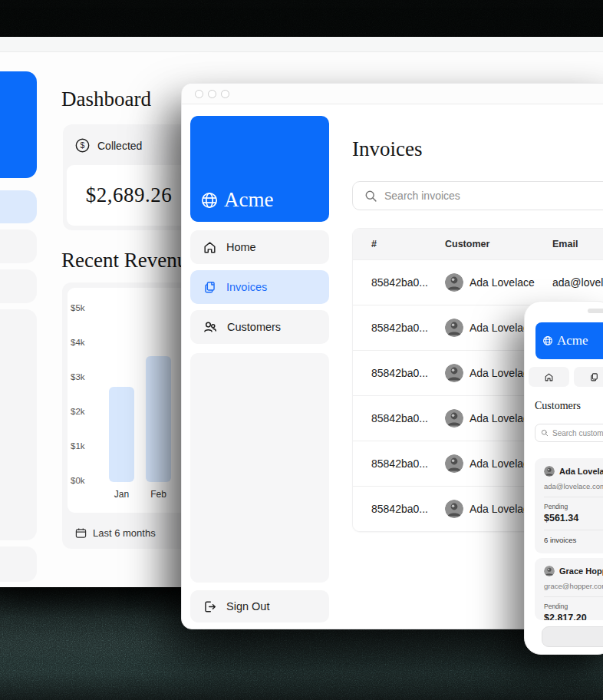  I want to click on pending-amount: $2,817.20, so click(574, 616).